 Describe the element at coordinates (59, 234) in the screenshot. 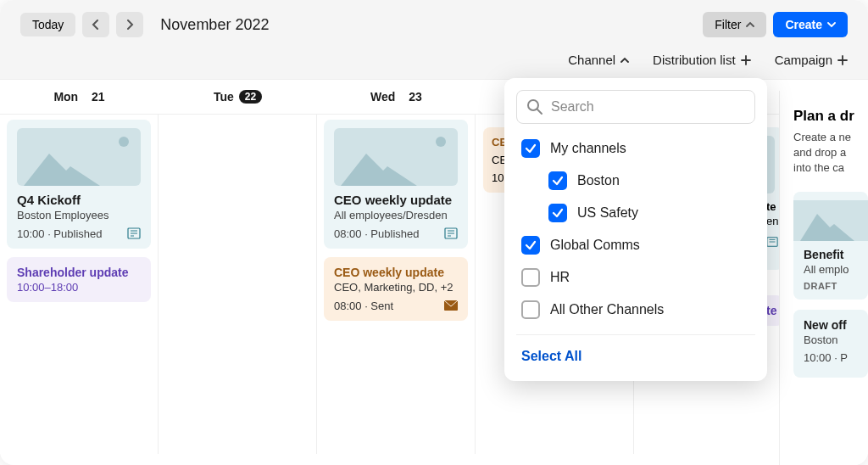

I see `card-meta-text: 10:00 · Published` at that location.